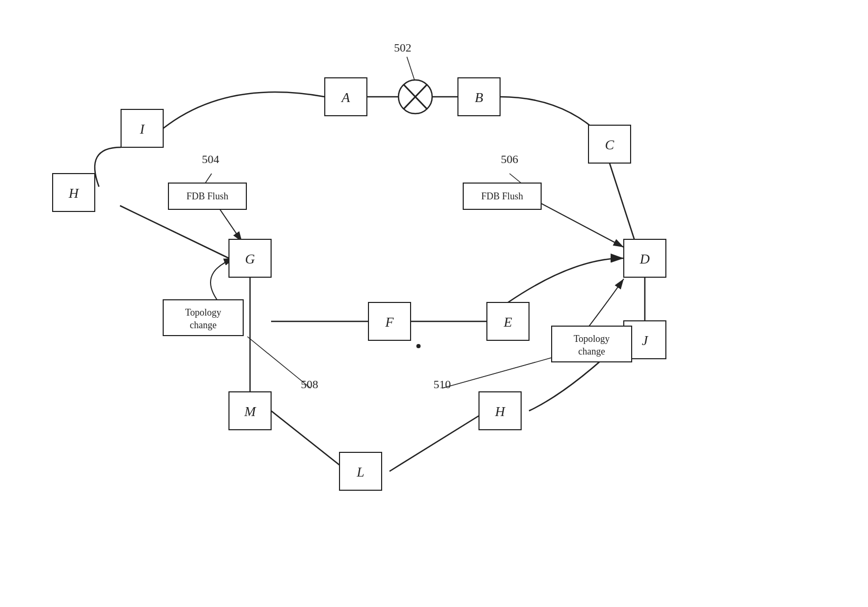 This screenshot has height=607, width=868. I want to click on ref-506: 506, so click(510, 159).